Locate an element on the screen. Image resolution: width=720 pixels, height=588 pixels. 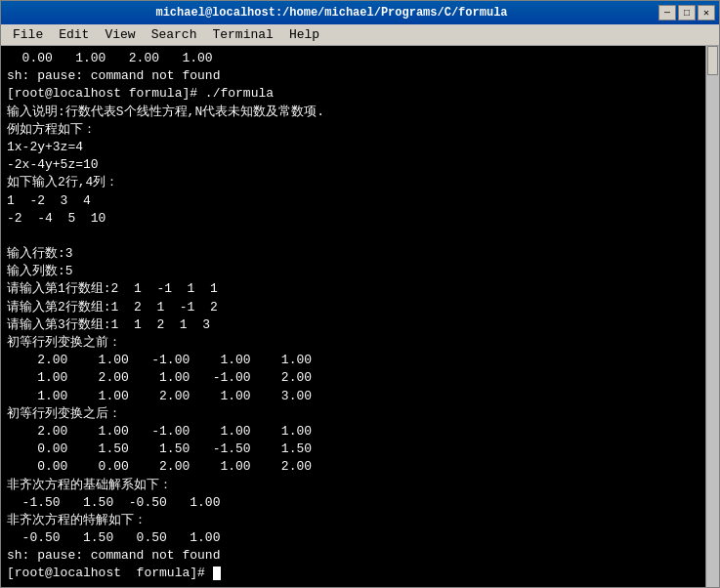
menu-view: View is located at coordinates (119, 35).